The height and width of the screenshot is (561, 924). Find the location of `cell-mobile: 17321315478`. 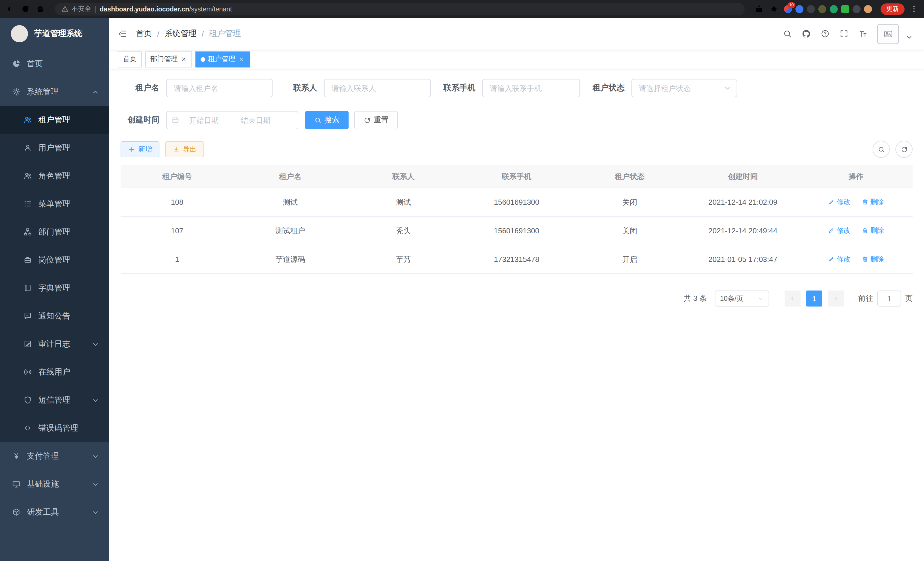

cell-mobile: 17321315478 is located at coordinates (517, 259).